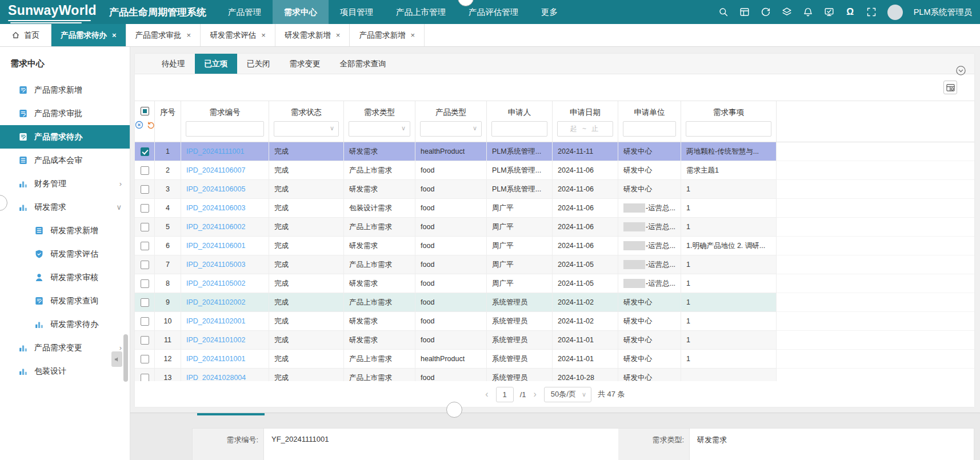  Describe the element at coordinates (53, 12) in the screenshot. I see `logo: SunwayWorld` at that location.